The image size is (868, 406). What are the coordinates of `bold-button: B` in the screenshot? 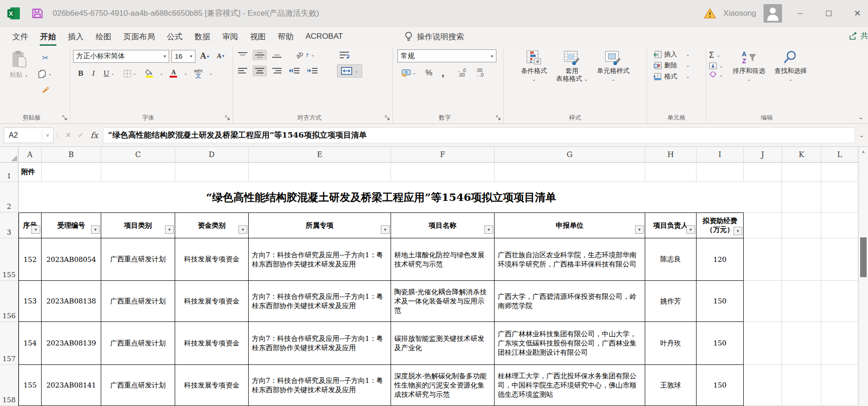 It's located at (80, 73).